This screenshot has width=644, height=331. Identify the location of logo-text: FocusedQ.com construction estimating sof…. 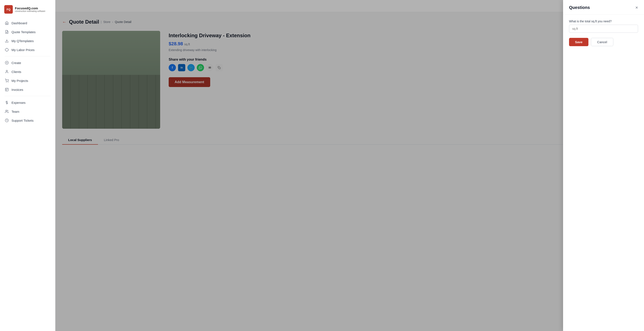
(30, 9).